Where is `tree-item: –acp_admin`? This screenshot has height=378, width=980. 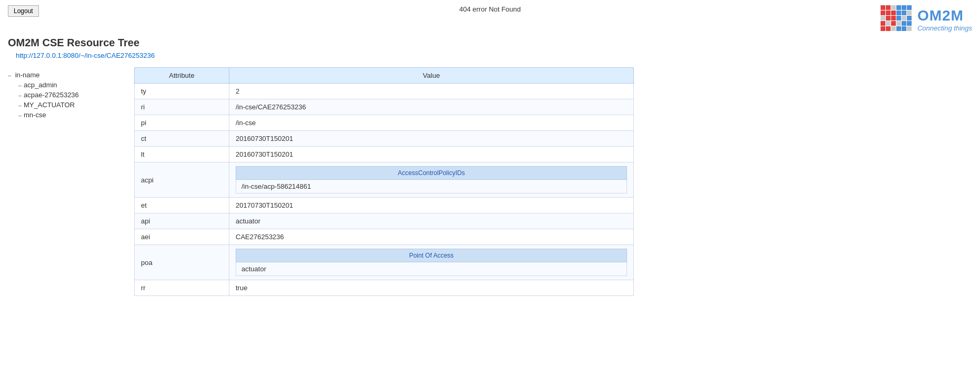 tree-item: –acp_admin is located at coordinates (66, 85).